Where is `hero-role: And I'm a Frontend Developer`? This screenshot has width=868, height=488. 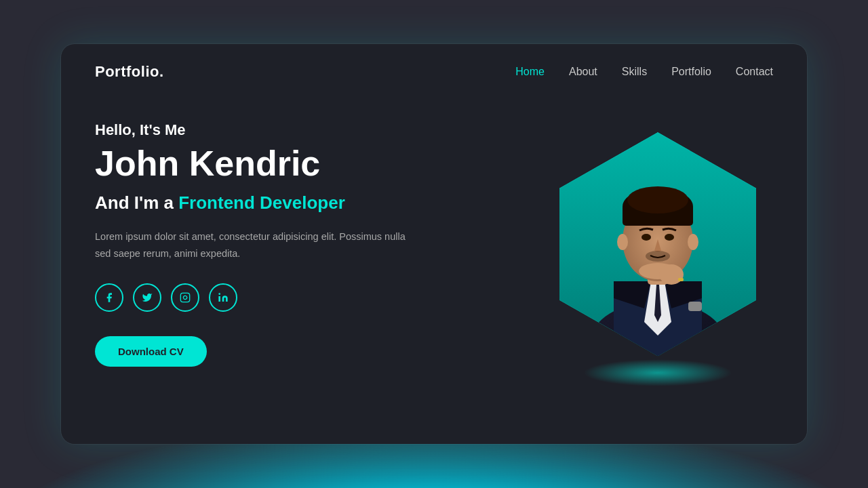 hero-role: And I'm a Frontend Developer is located at coordinates (271, 203).